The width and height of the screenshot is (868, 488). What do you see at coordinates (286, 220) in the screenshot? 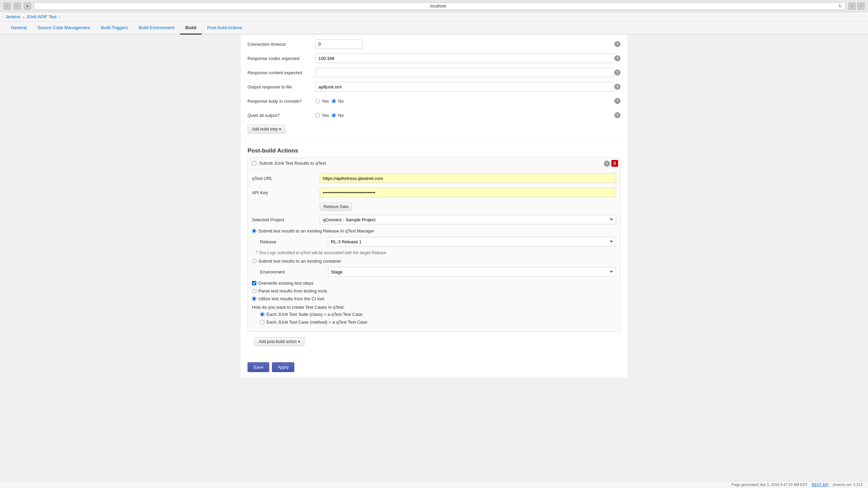
I see `selected-project-label: Selected Project` at bounding box center [286, 220].